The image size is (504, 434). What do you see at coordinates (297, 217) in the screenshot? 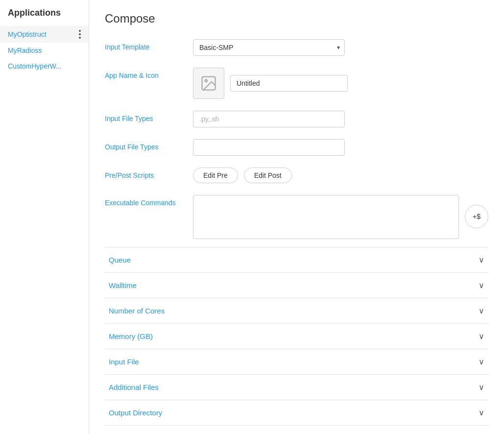
I see `executable-commands-row: Executable Commands +$` at bounding box center [297, 217].